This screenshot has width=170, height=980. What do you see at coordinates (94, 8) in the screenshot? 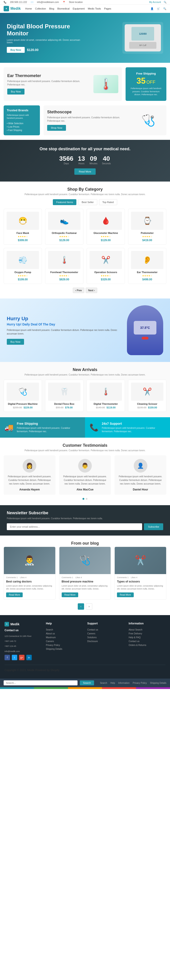
I see `nav-medic-tools: Medic Tools` at bounding box center [94, 8].